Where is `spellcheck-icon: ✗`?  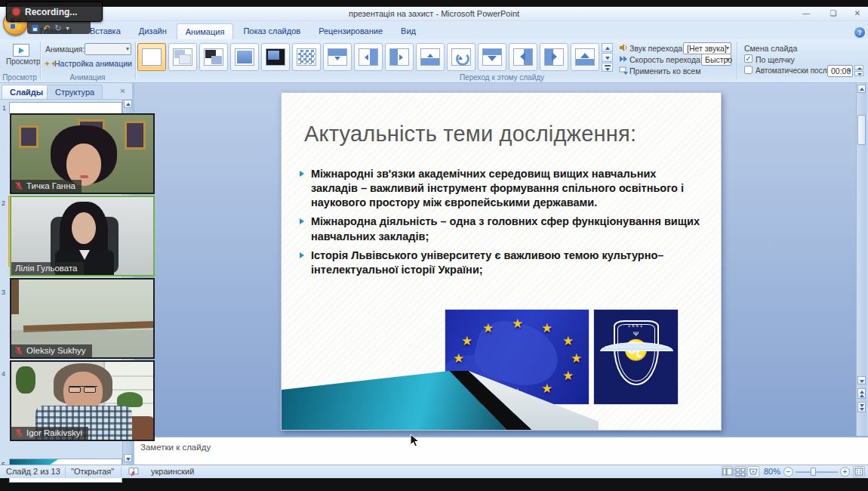
spellcheck-icon: ✗ is located at coordinates (134, 471).